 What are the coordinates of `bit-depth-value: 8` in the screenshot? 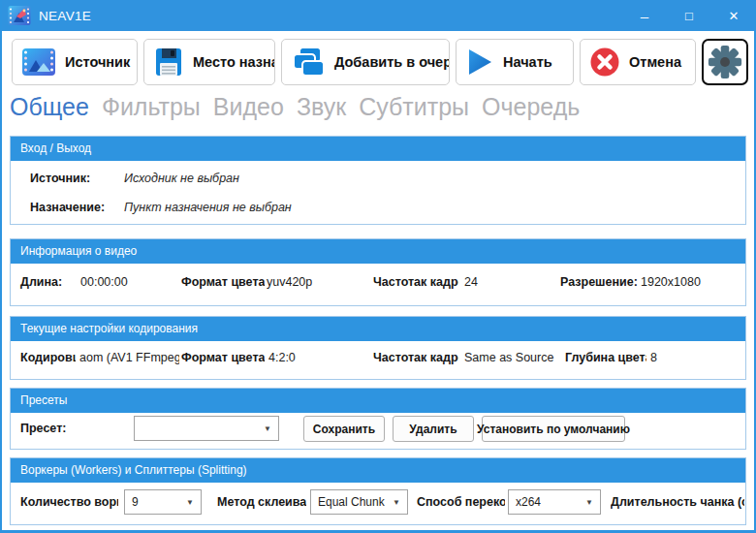 It's located at (653, 358).